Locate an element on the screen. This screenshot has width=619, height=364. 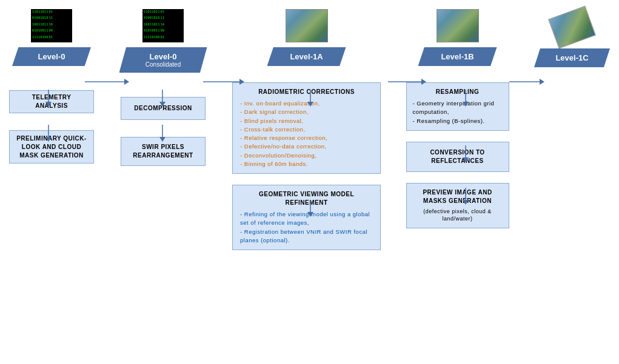
level-badge-2-label: Level-1A is located at coordinates (306, 57).